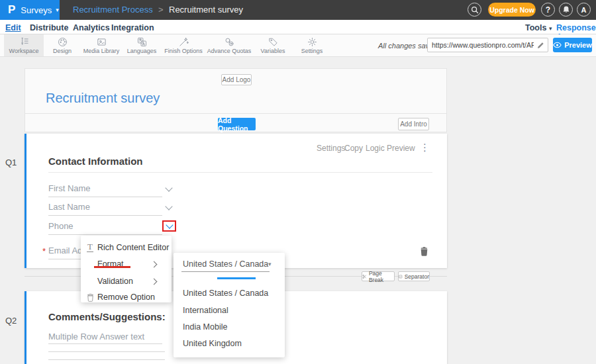 This screenshot has width=596, height=364. What do you see at coordinates (313, 42) in the screenshot?
I see `settings-icon` at bounding box center [313, 42].